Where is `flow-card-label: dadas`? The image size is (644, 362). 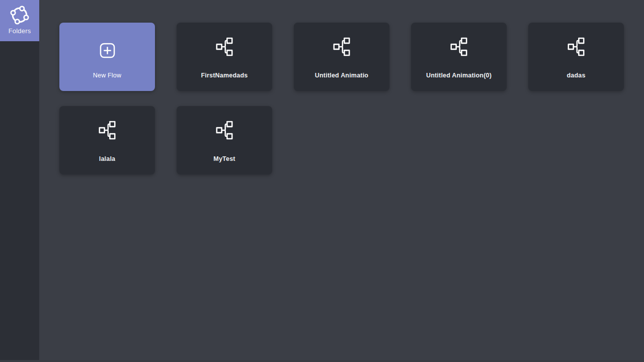
flow-card-label: dadas is located at coordinates (576, 75).